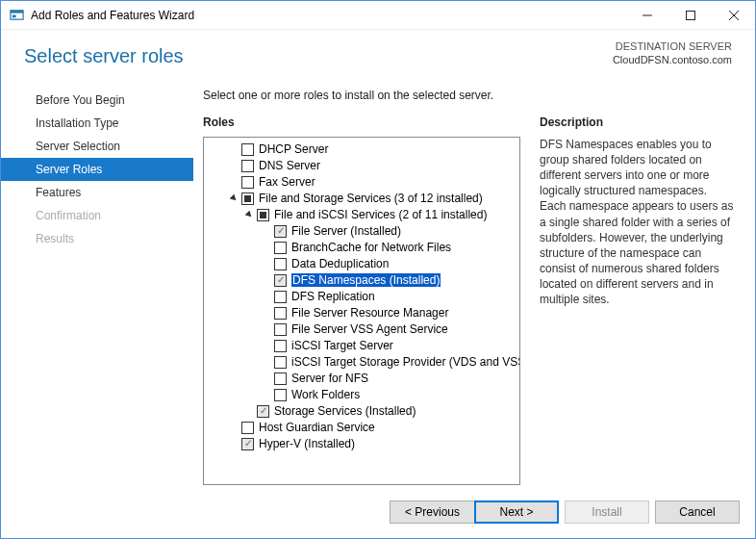 This screenshot has width=756, height=539. What do you see at coordinates (97, 146) in the screenshot?
I see `wizard-step: Server Selection` at bounding box center [97, 146].